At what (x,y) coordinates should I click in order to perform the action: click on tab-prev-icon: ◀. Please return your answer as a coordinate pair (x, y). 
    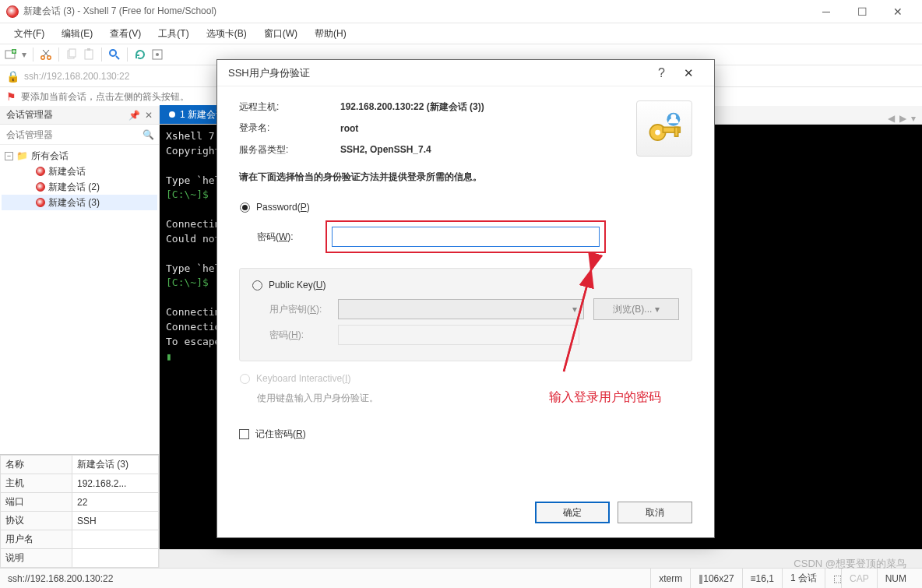
    Looking at the image, I should click on (891, 118).